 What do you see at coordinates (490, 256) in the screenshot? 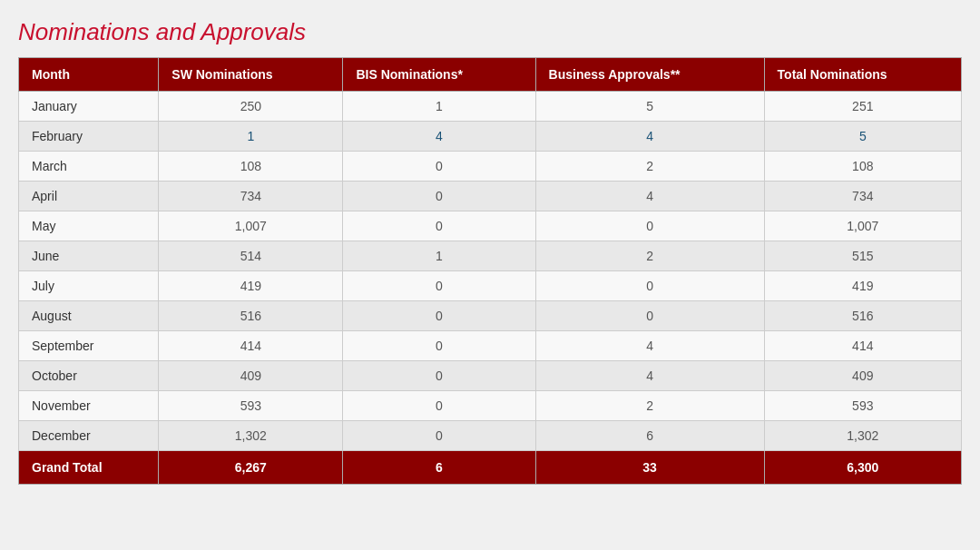
I see `table-row: June51412515` at bounding box center [490, 256].